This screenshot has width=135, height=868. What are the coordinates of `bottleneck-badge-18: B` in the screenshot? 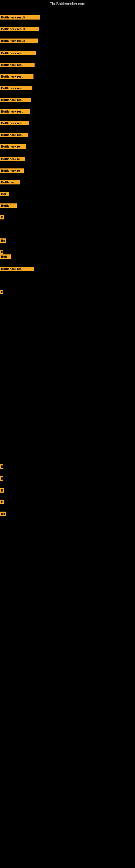 It's located at (2, 217).